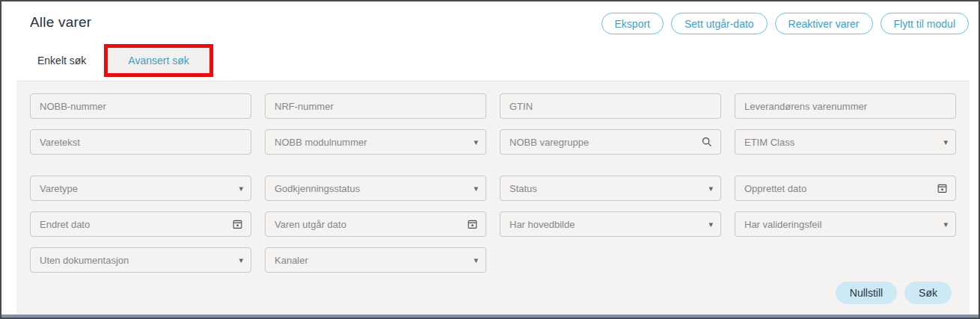 The width and height of the screenshot is (980, 319). I want to click on field-gtin, so click(610, 106).